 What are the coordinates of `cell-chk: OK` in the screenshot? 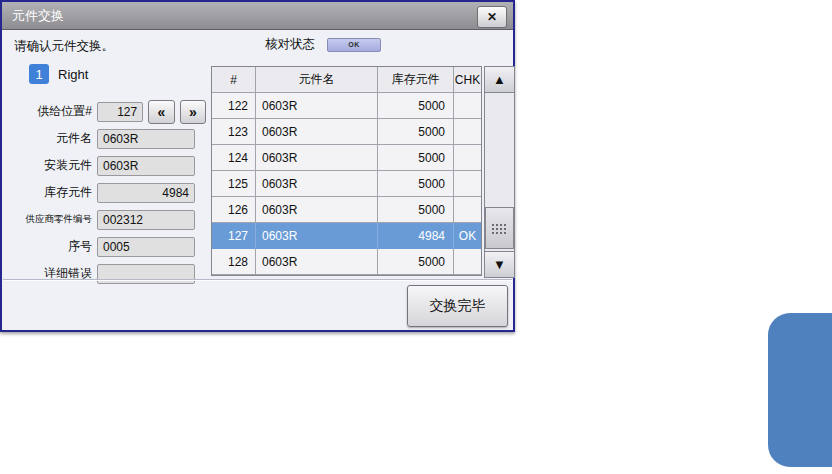 It's located at (468, 236).